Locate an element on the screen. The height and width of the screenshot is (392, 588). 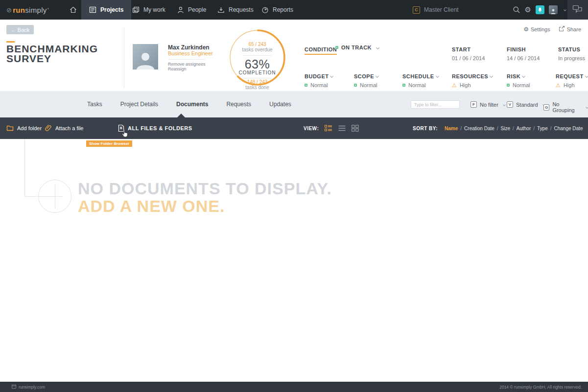
settings-label: Settings is located at coordinates (541, 29).